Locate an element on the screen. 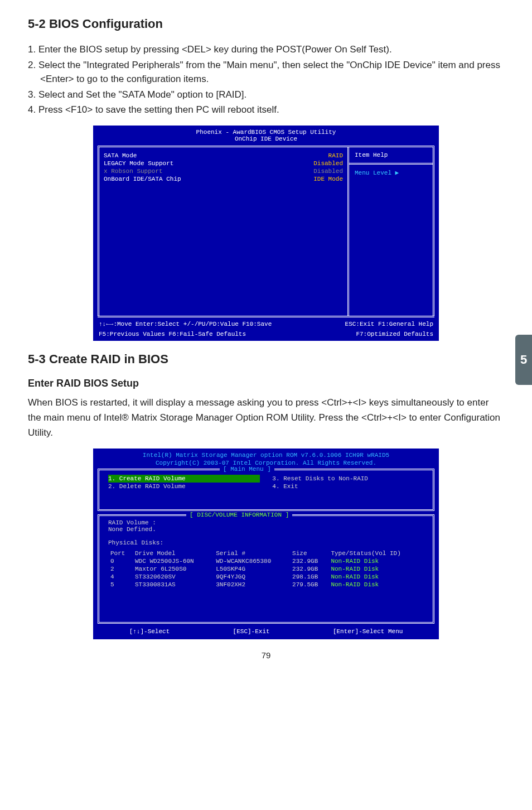 This screenshot has width=532, height=810. col-port: Port is located at coordinates (120, 553).